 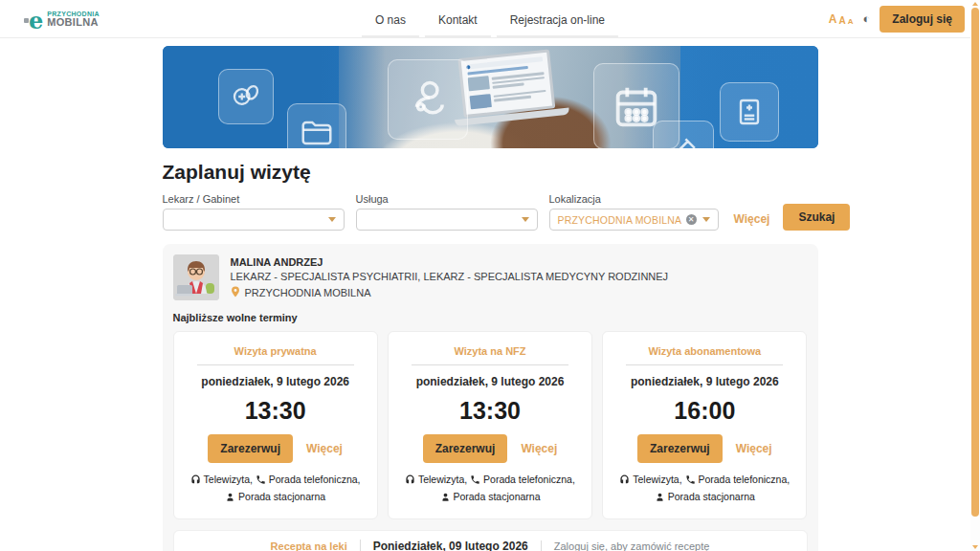 What do you see at coordinates (634, 220) in the screenshot?
I see `location-select: PRZYCHODNIA MOBILNA ✕` at bounding box center [634, 220].